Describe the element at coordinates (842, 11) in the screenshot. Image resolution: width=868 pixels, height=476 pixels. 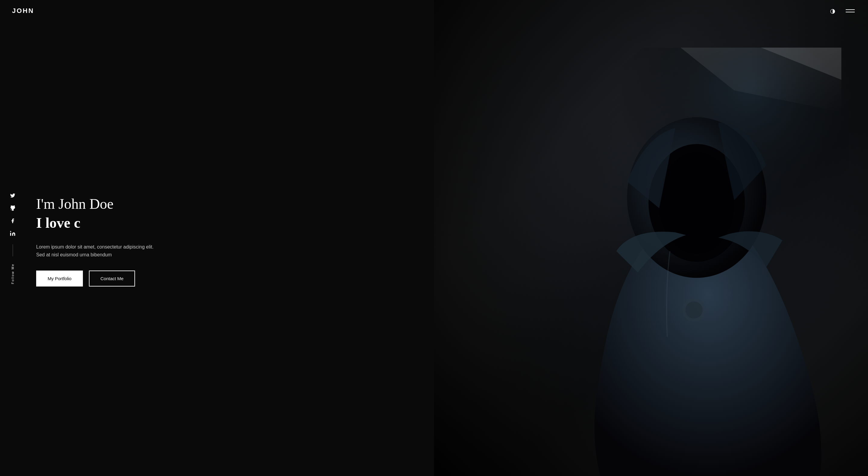
I see `header-right: ◑` at that location.